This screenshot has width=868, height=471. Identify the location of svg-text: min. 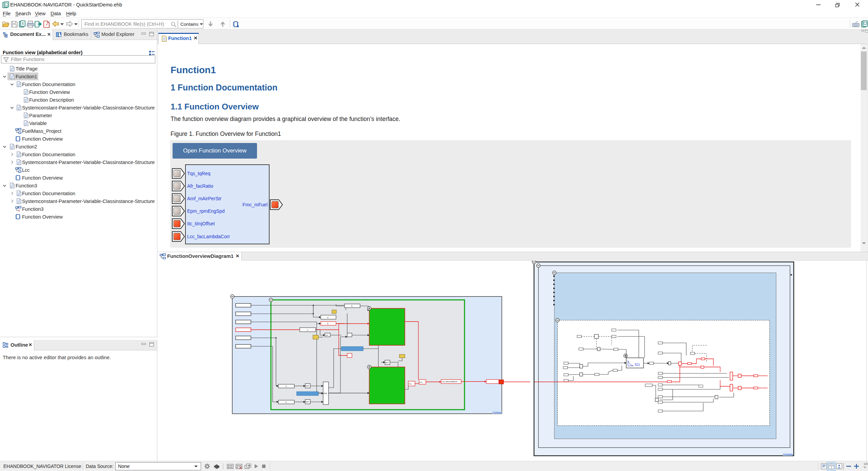
(327, 335).